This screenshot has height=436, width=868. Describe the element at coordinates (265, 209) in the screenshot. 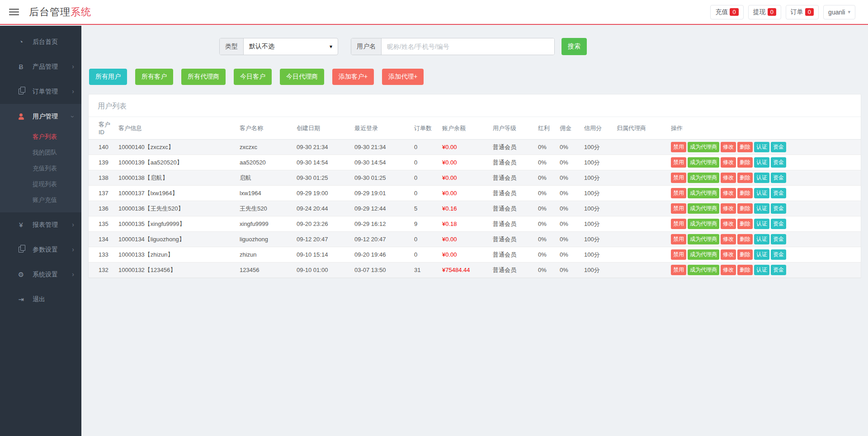

I see `cell-name: 王先生520` at that location.